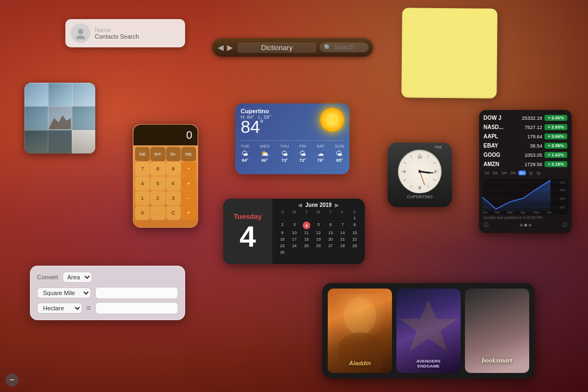 This screenshot has height=392, width=588. What do you see at coordinates (158, 154) in the screenshot?
I see `calc-btn-mplus: m+` at bounding box center [158, 154].